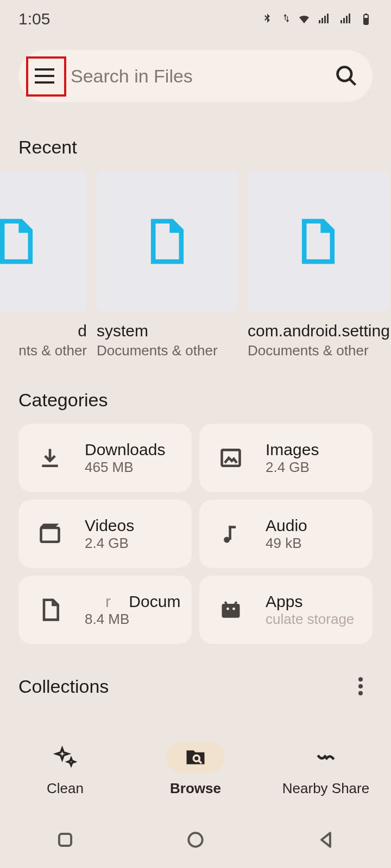 This screenshot has height=868, width=391. Describe the element at coordinates (195, 769) in the screenshot. I see `bottom-nav: Clean Browse Nearby Share` at that location.